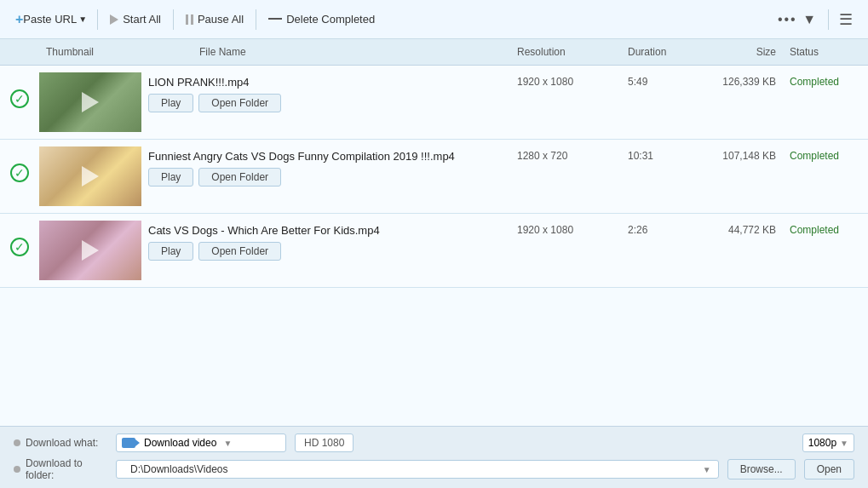 Image resolution: width=868 pixels, height=488 pixels. I want to click on download-what-dot, so click(17, 443).